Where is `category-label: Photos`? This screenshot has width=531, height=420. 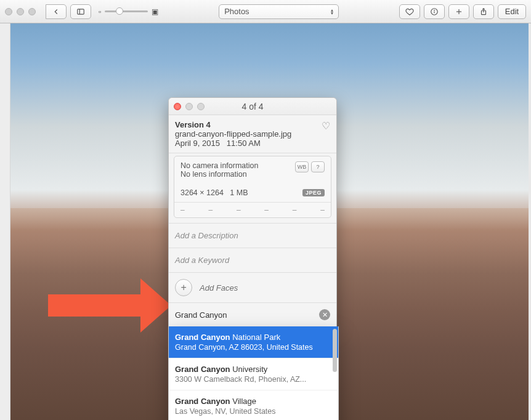 category-label: Photos is located at coordinates (237, 11).